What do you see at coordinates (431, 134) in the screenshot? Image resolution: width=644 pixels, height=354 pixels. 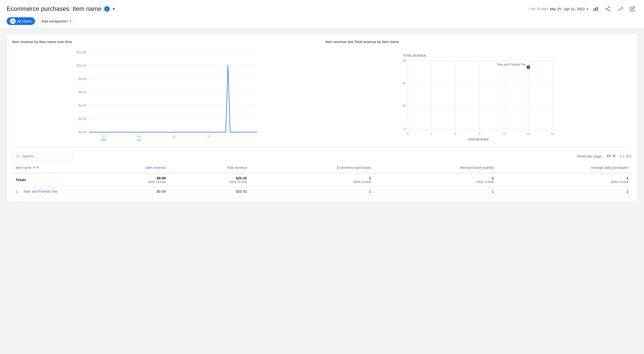 I see `svg-text: 2` at bounding box center [431, 134].